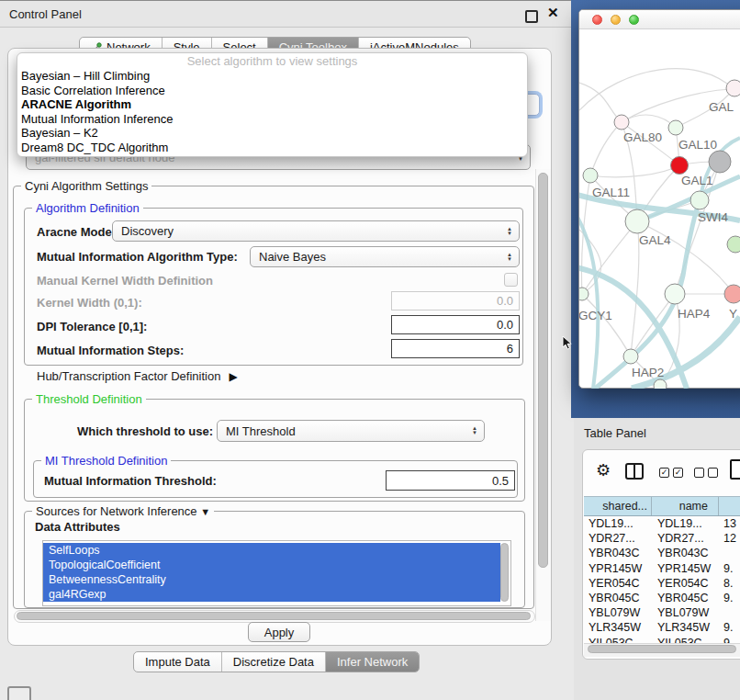 The height and width of the screenshot is (700, 740). Describe the element at coordinates (675, 294) in the screenshot. I see `node-hap4` at that location.